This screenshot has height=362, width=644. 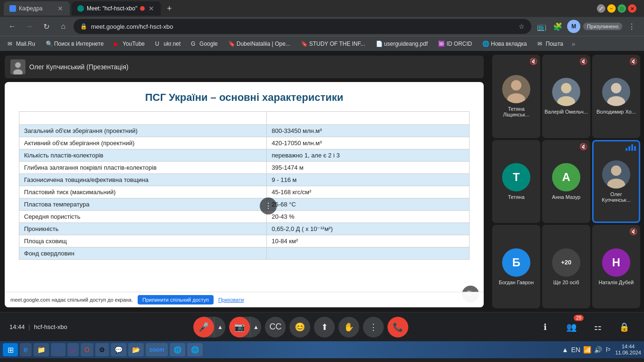 What do you see at coordinates (244, 229) in the screenshot?
I see `table-row: Проникність 0,65-2,0 Д ( х 10⁻¹²м²)` at bounding box center [244, 229].